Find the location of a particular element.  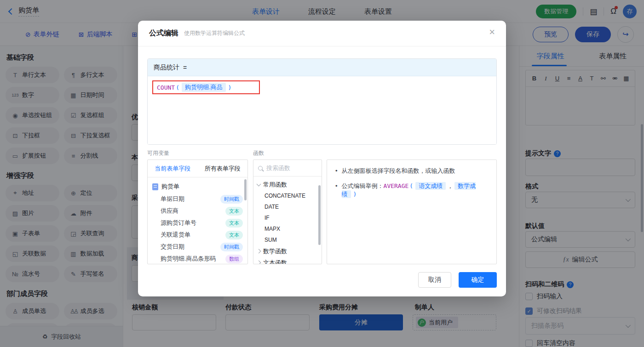

function-search: 搜索函数 is located at coordinates (288, 168).